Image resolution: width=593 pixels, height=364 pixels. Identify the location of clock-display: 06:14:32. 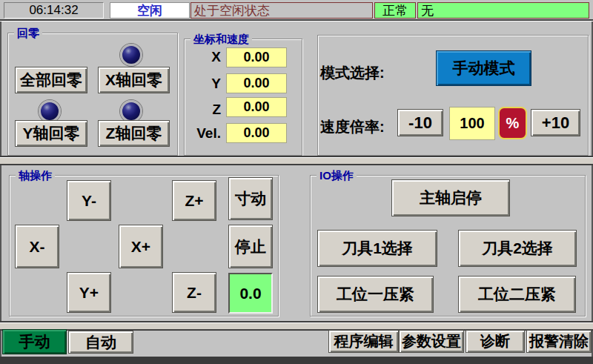
(53, 10).